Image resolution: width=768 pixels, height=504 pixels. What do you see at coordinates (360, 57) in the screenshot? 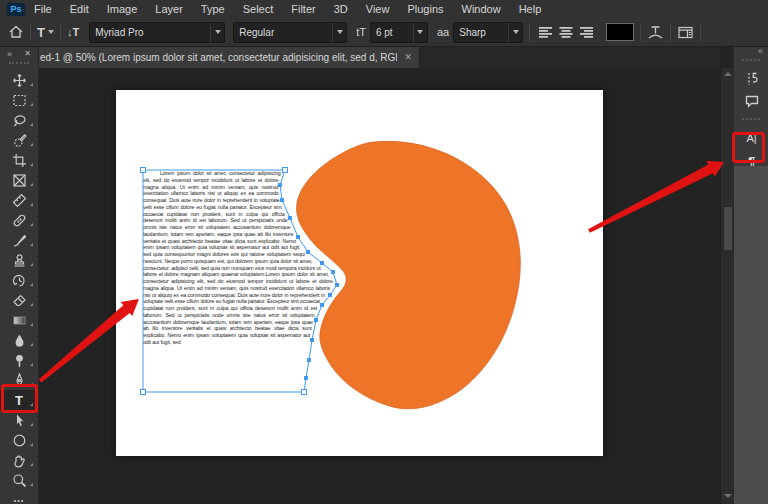
I see `tab-bar: ed-1 @ 50% (Lorem ipsum dolor sit amet, …` at bounding box center [360, 57].